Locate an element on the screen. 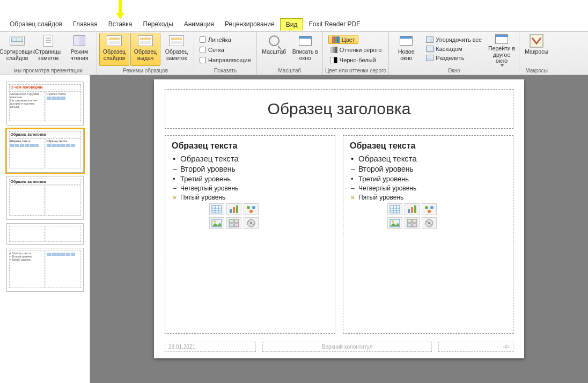 This screenshot has width=588, height=383. new-window-label: Новое окно is located at coordinates (406, 55).